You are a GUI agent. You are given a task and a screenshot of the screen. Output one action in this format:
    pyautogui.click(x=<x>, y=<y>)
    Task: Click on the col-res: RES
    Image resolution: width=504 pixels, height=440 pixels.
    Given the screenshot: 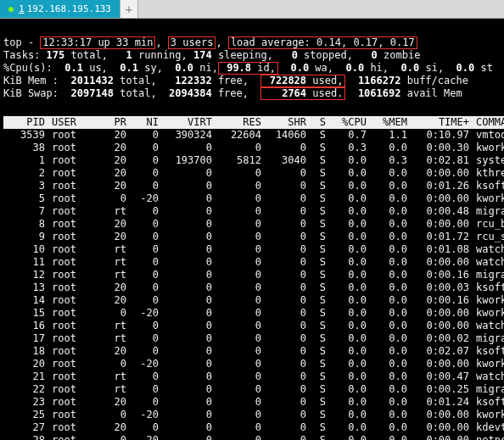 What is the action you would take?
    pyautogui.click(x=240, y=122)
    